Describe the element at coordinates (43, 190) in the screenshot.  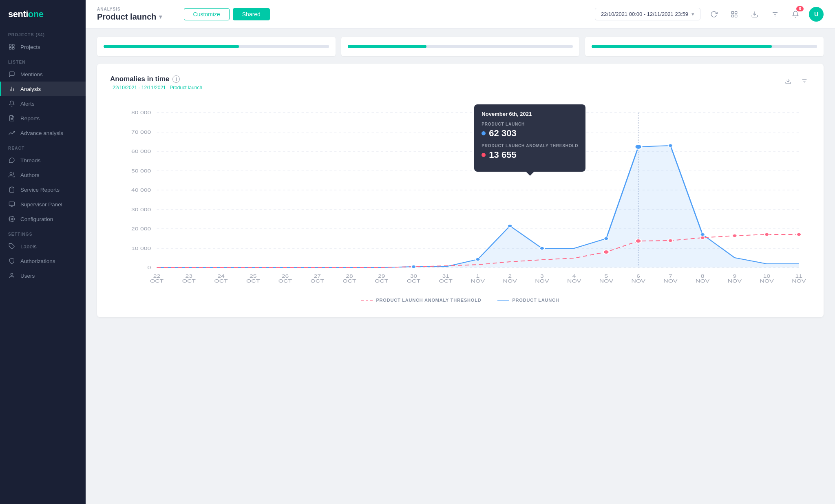
I see `sidebar-item-service-reports: Service Reports` at that location.